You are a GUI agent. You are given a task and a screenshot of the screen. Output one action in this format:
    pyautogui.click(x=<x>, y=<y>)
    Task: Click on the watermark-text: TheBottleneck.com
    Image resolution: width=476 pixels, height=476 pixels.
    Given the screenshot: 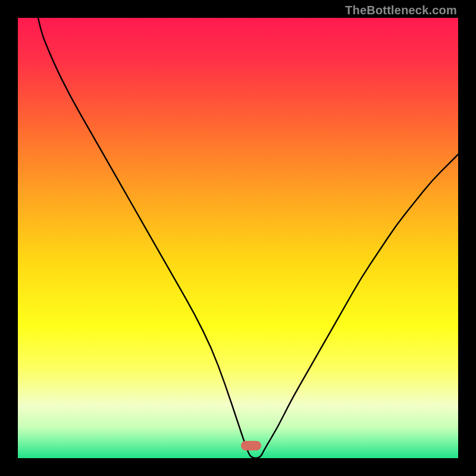 What is the action you would take?
    pyautogui.click(x=401, y=11)
    